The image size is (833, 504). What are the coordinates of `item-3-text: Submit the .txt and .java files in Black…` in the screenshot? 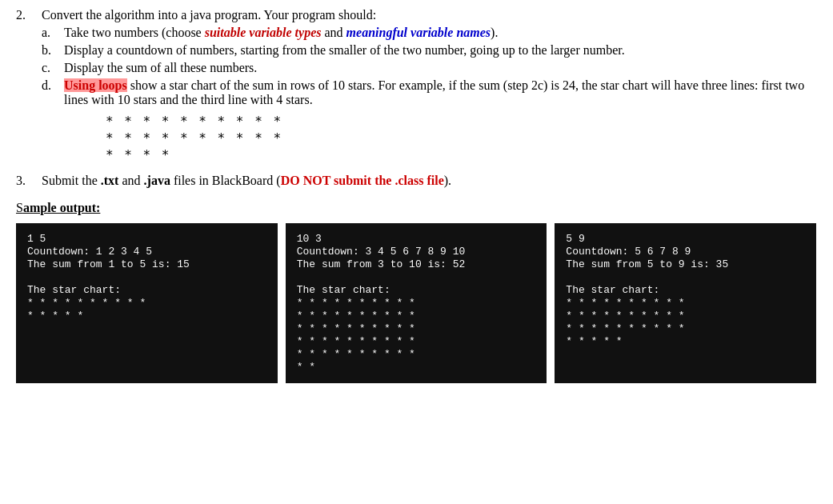 It's located at (246, 181).